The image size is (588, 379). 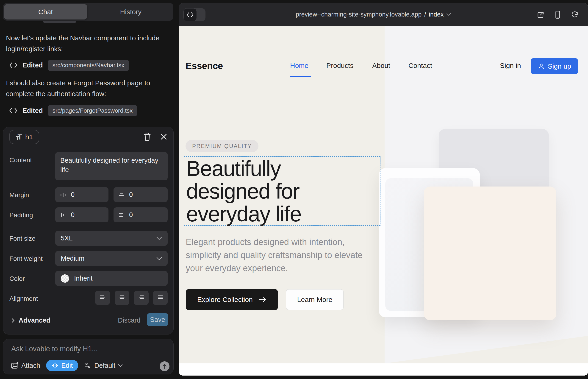 What do you see at coordinates (436, 15) in the screenshot?
I see `url-page: index` at bounding box center [436, 15].